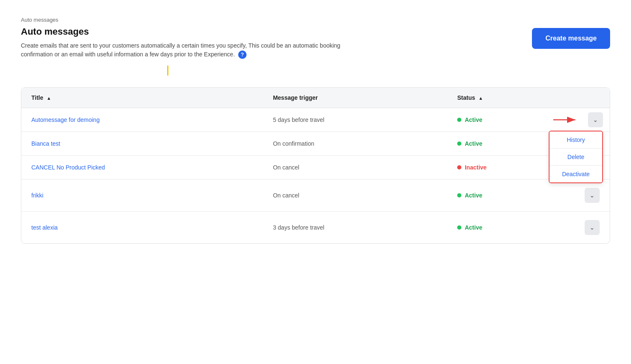 The width and height of the screenshot is (631, 364). Describe the element at coordinates (576, 174) in the screenshot. I see `dropdown-deactivate: Deactivate` at that location.